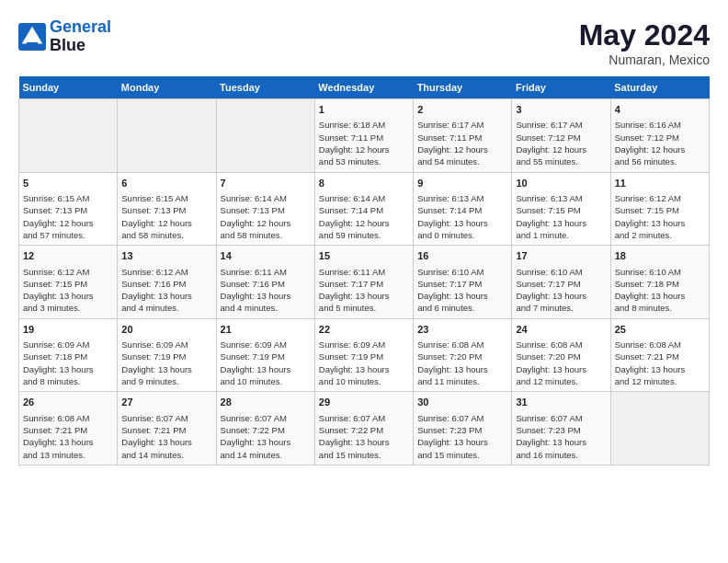 This screenshot has width=728, height=563. Describe the element at coordinates (364, 217) in the screenshot. I see `cell-content: Sunrise: 6:14 AM Sunset: 7:14 PM Dayligh…` at that location.